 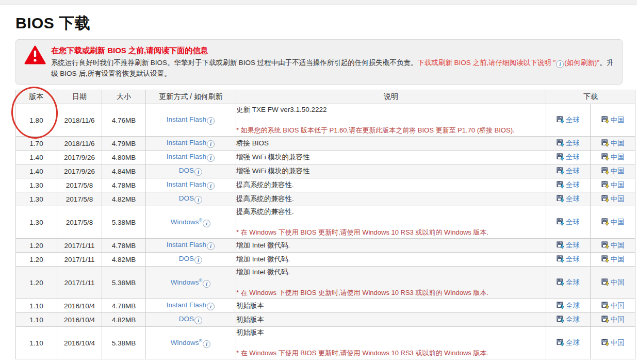 What do you see at coordinates (79, 158) in the screenshot?
I see `cell-date: 2017/9/26` at bounding box center [79, 158].